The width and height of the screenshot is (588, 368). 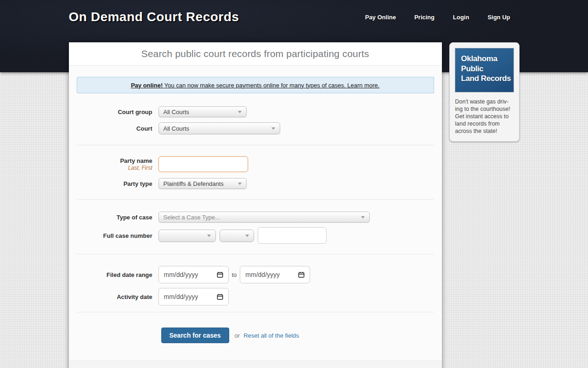 What do you see at coordinates (255, 364) in the screenshot?
I see `panel-footer` at bounding box center [255, 364].